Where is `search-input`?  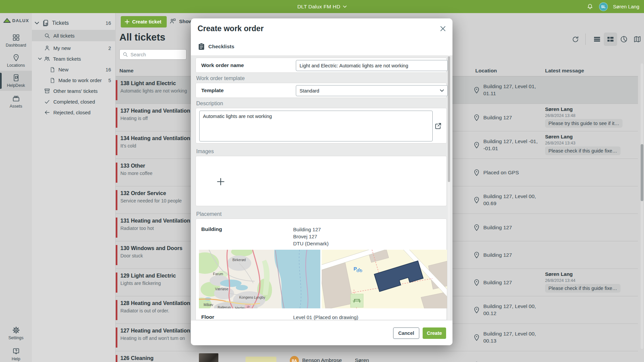 search-input is located at coordinates (156, 55).